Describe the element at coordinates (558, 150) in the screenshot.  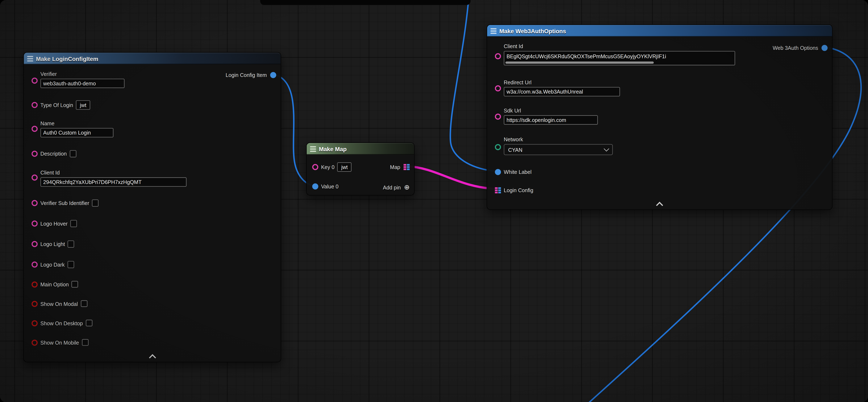
I see `network-select: CYAN` at that location.